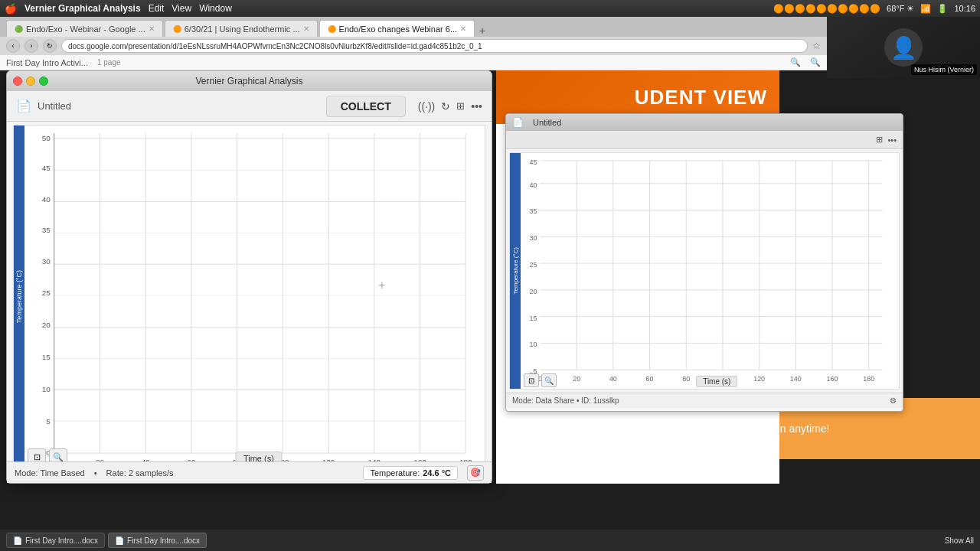 The height and width of the screenshot is (551, 980). I want to click on grid-view-button: ⊞, so click(461, 106).